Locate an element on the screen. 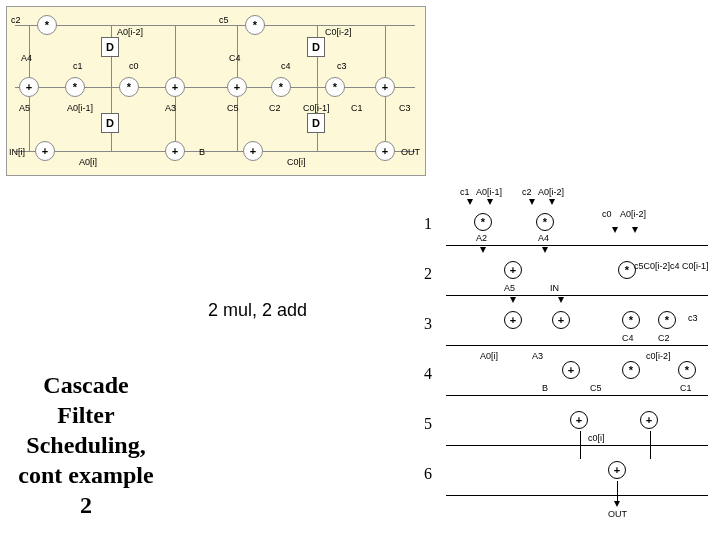 The width and height of the screenshot is (720, 540). label-a4: A4 is located at coordinates (26, 58).